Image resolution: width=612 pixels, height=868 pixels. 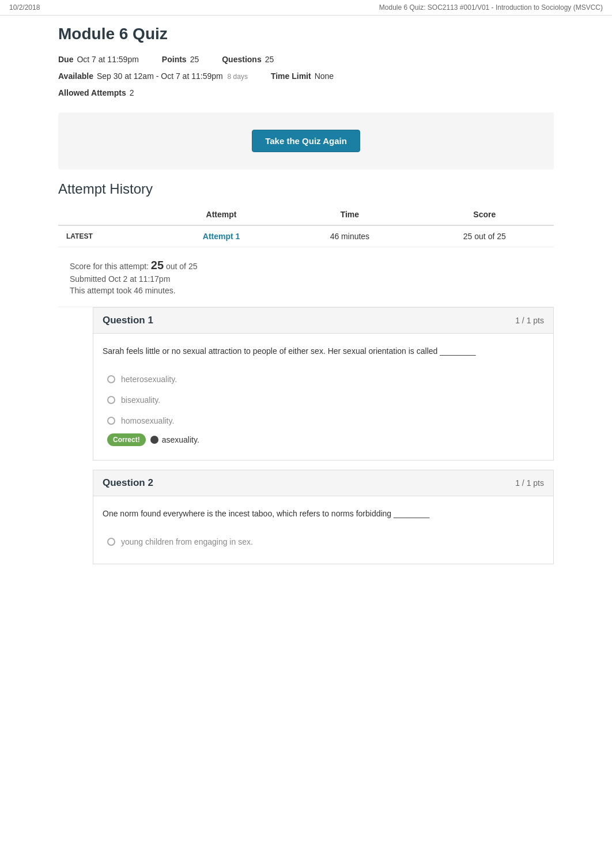 I want to click on question-body-2: One norm found everywhere is the incest …, so click(x=323, y=530).